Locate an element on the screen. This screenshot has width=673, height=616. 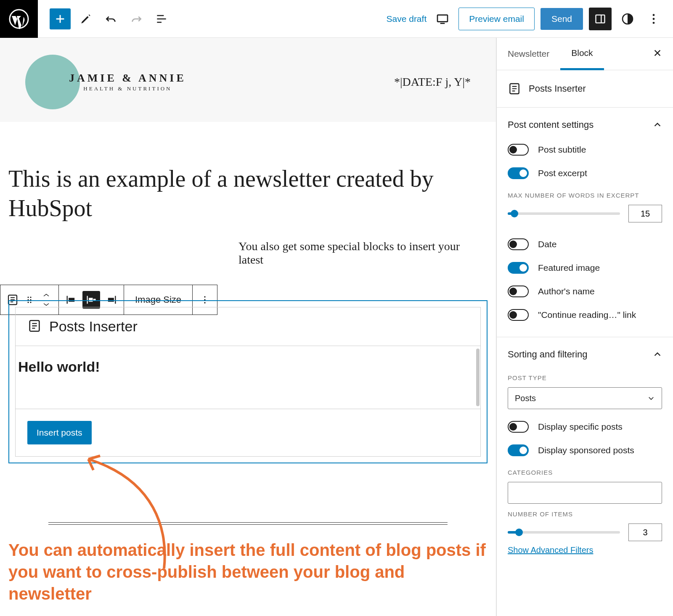
max-words-label: MAX NUMBER OF WORDS IN EXCERPT is located at coordinates (585, 195).